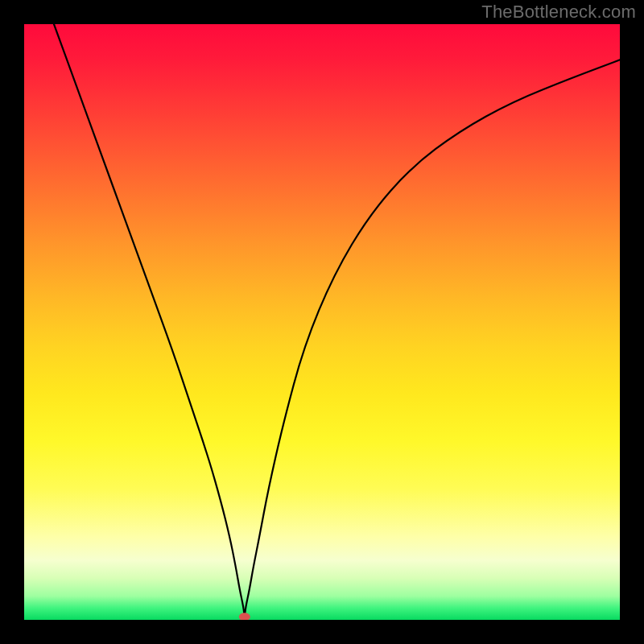  What do you see at coordinates (559, 12) in the screenshot?
I see `watermark-text: TheBottleneck.com` at bounding box center [559, 12].